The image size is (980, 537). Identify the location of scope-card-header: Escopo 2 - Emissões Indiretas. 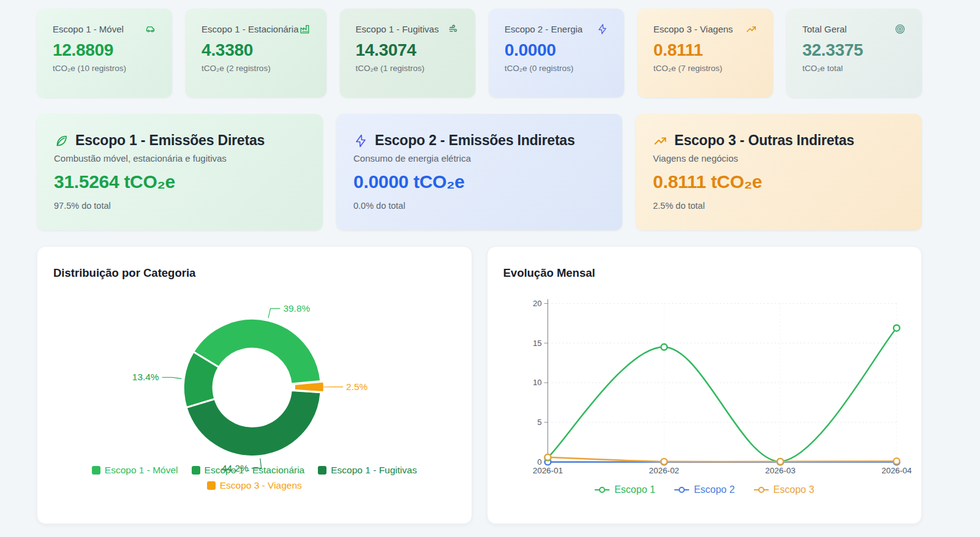
(479, 141).